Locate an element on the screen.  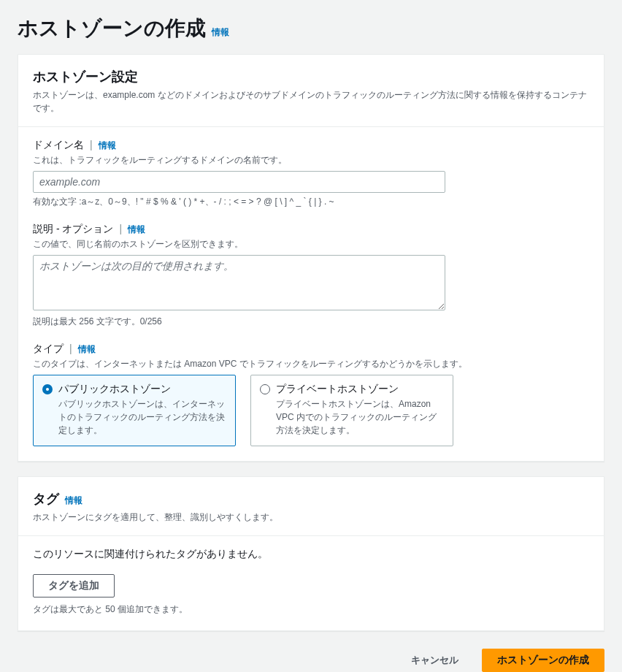
radio-selected-icon is located at coordinates (47, 389).